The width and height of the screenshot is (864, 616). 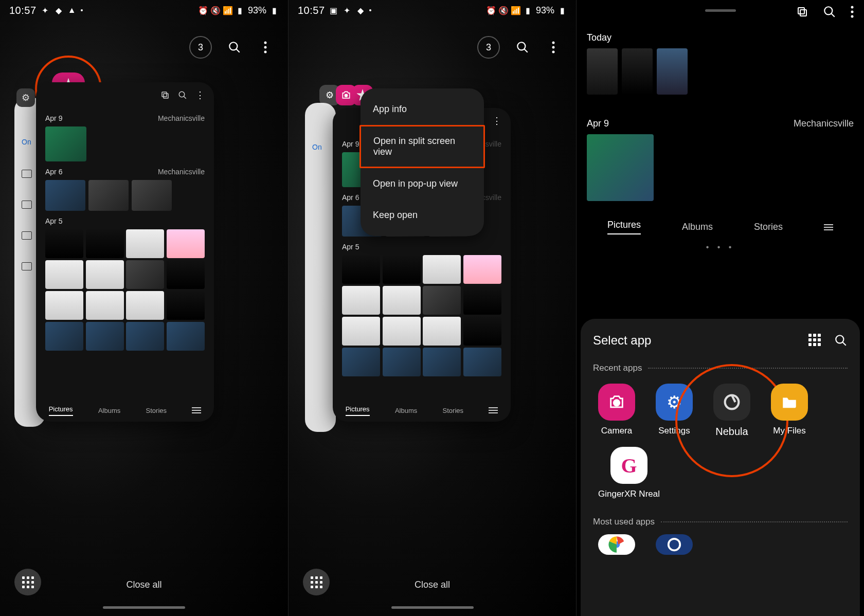 What do you see at coordinates (422, 162) in the screenshot?
I see `context-menu: App info Open in split screen view Open …` at bounding box center [422, 162].